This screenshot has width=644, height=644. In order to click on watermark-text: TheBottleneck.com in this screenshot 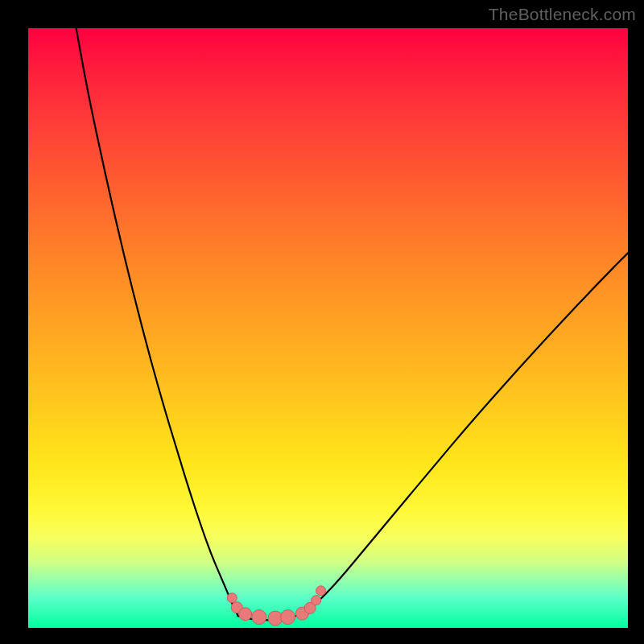, I will do `click(562, 14)`.